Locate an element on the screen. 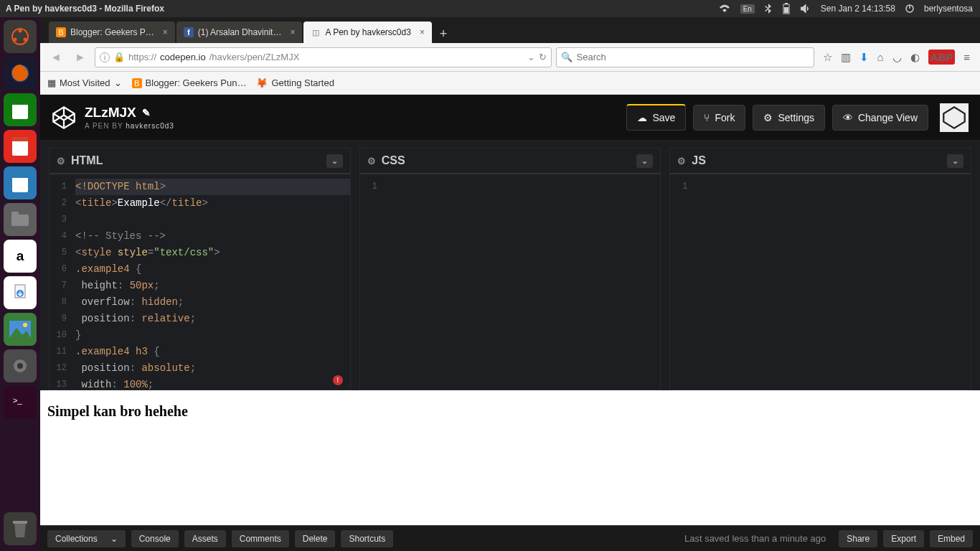 Image resolution: width=980 pixels, height=551 pixels. info-icon: i is located at coordinates (105, 57).